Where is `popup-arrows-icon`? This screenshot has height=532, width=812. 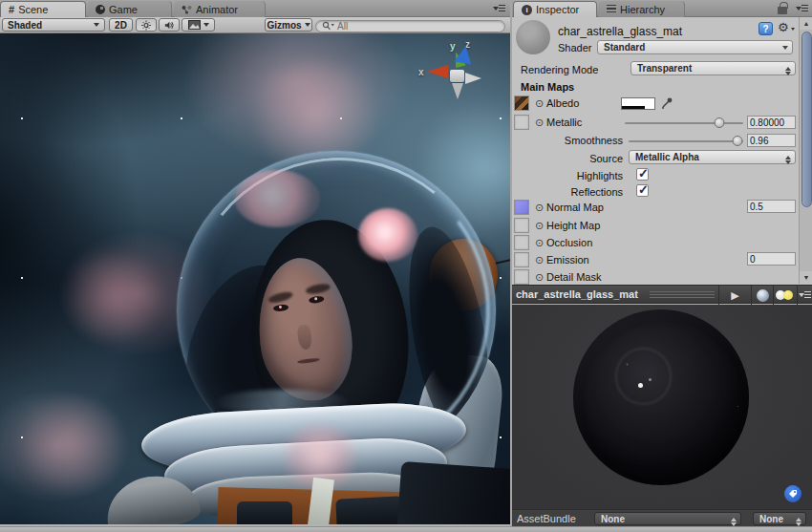 popup-arrows-icon is located at coordinates (788, 71).